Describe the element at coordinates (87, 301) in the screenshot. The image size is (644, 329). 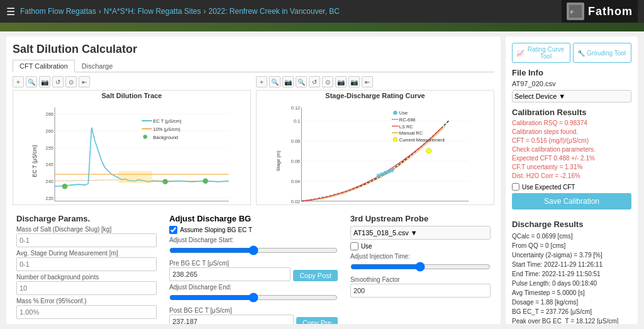
I see `mass-error-label: Mass % Error (95%conf.)` at that location.